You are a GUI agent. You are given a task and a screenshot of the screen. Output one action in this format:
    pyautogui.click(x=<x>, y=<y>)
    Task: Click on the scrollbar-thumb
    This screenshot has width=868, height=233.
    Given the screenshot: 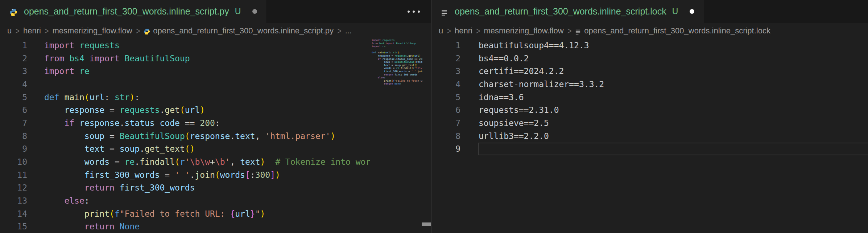 What is the action you would take?
    pyautogui.click(x=426, y=224)
    